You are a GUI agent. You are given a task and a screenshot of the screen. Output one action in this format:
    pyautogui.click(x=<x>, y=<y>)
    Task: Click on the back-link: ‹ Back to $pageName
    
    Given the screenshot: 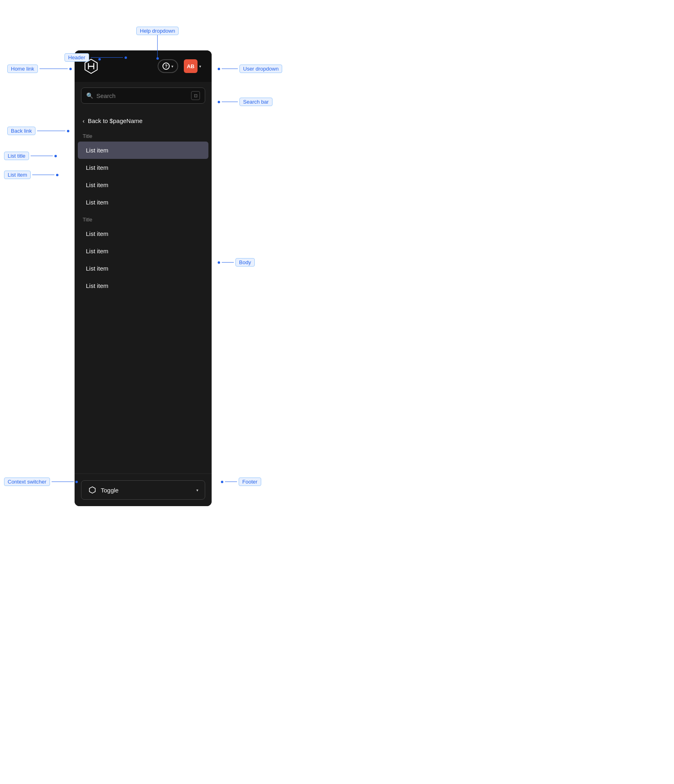 What is the action you would take?
    pyautogui.click(x=143, y=121)
    